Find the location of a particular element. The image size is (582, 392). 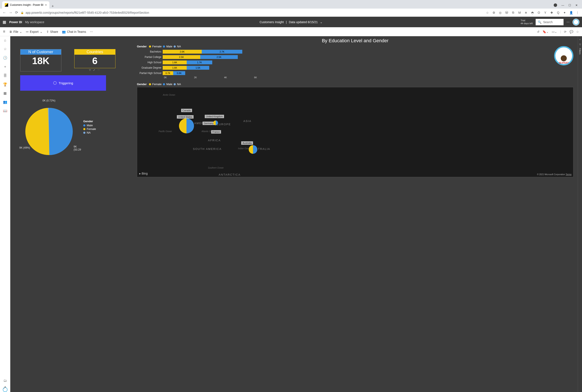

card-value: 6 is located at coordinates (95, 62).